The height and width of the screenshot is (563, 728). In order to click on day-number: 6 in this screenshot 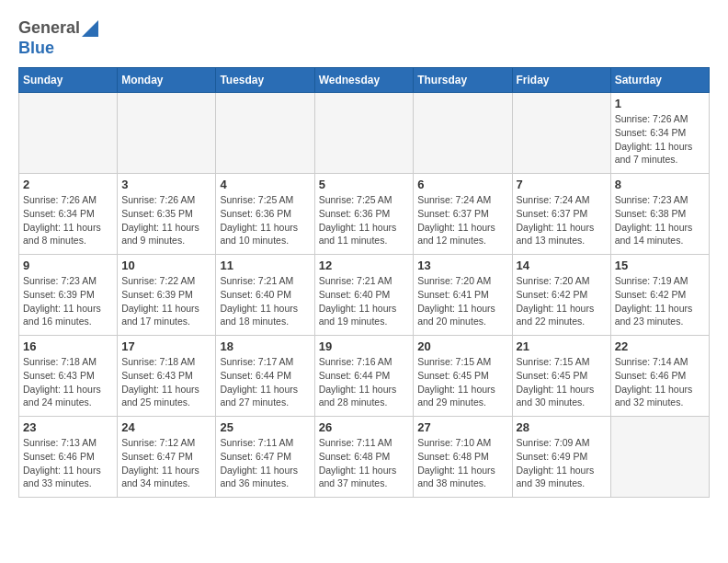, I will do `click(462, 184)`.